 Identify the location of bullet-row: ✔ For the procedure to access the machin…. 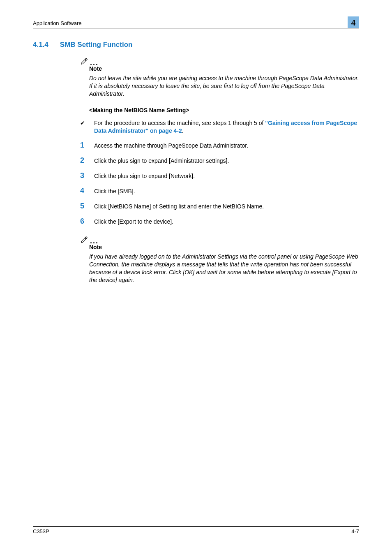
(219, 127).